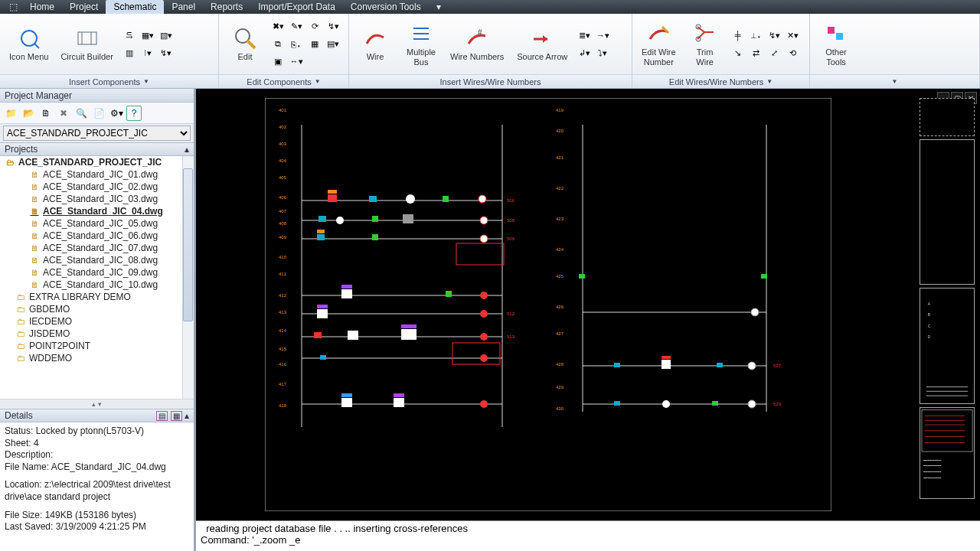 Image resolution: width=980 pixels, height=551 pixels. I want to click on tree-item: 🗎ACE_Standard_JIC_08.dwg, so click(96, 260).